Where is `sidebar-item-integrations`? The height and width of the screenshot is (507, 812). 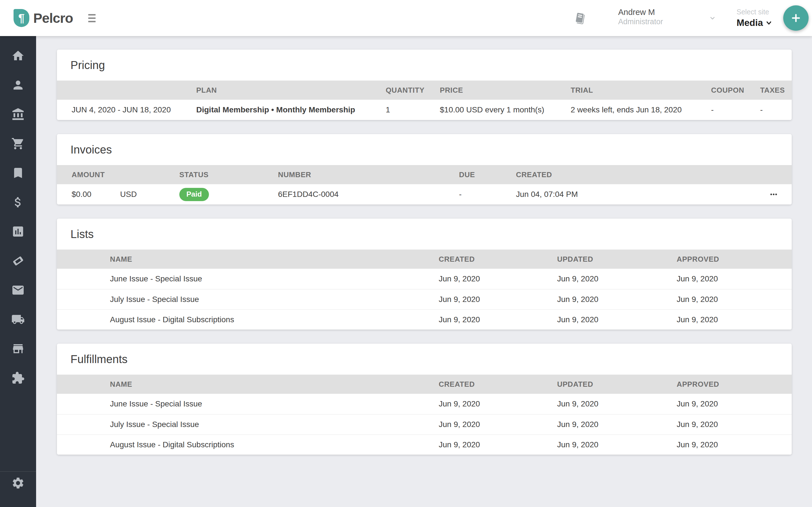 sidebar-item-integrations is located at coordinates (18, 378).